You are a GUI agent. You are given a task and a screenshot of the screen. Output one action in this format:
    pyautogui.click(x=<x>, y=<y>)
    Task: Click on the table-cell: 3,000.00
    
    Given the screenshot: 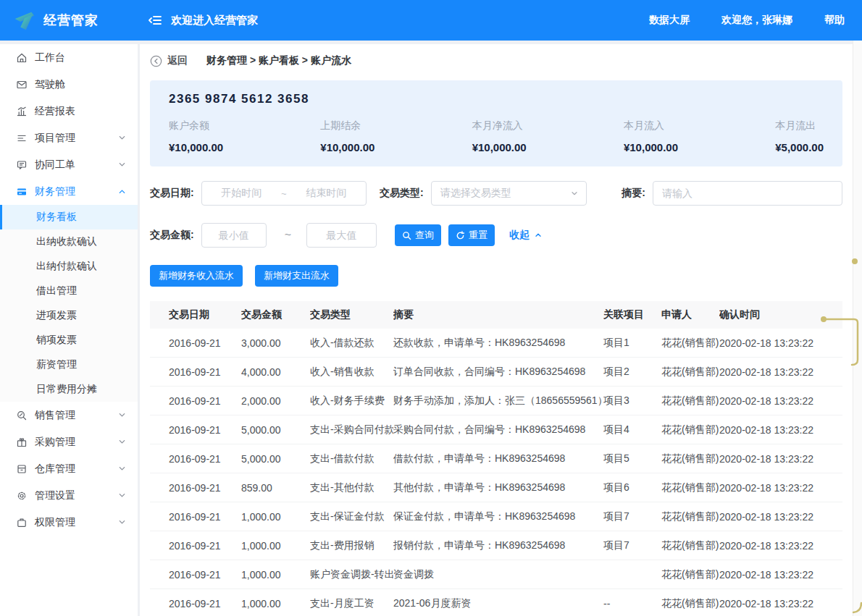 What is the action you would take?
    pyautogui.click(x=275, y=343)
    